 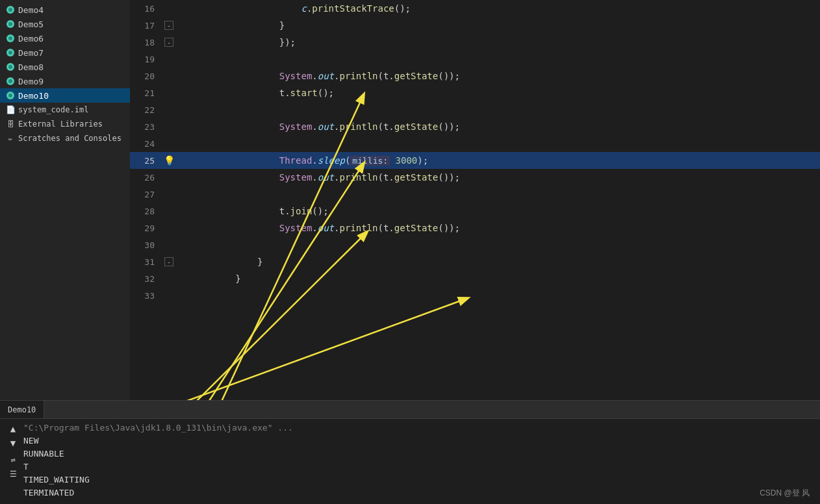 What do you see at coordinates (146, 60) in the screenshot?
I see `line-num-19: 19` at bounding box center [146, 60].